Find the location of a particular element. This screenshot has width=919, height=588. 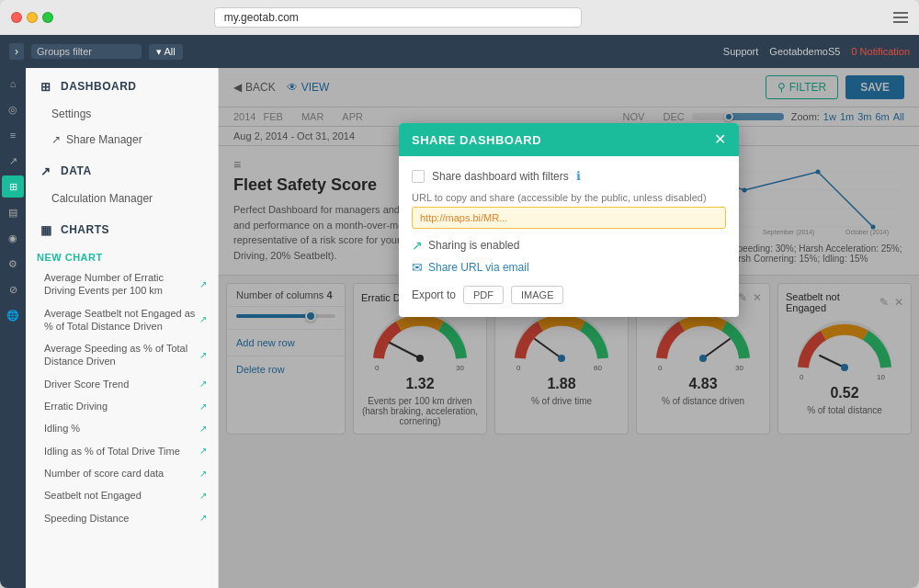

icon-globe: 🌐 is located at coordinates (13, 315).